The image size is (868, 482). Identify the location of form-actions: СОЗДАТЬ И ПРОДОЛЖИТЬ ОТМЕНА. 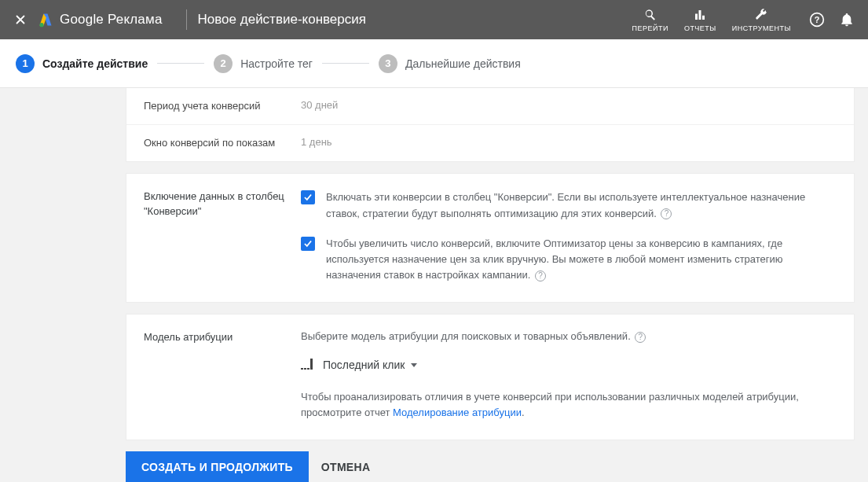
(496, 467).